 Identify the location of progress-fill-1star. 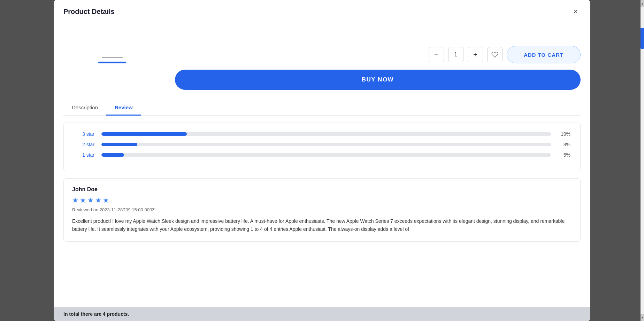
(113, 155).